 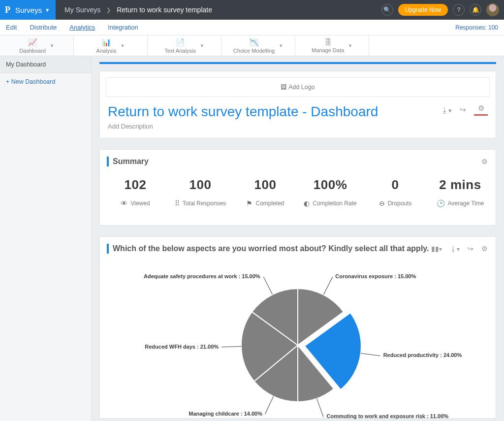 I want to click on summary-panel: Summary ⚙ 102👁Viewed100⠿Total Responses1…, so click(x=298, y=187).